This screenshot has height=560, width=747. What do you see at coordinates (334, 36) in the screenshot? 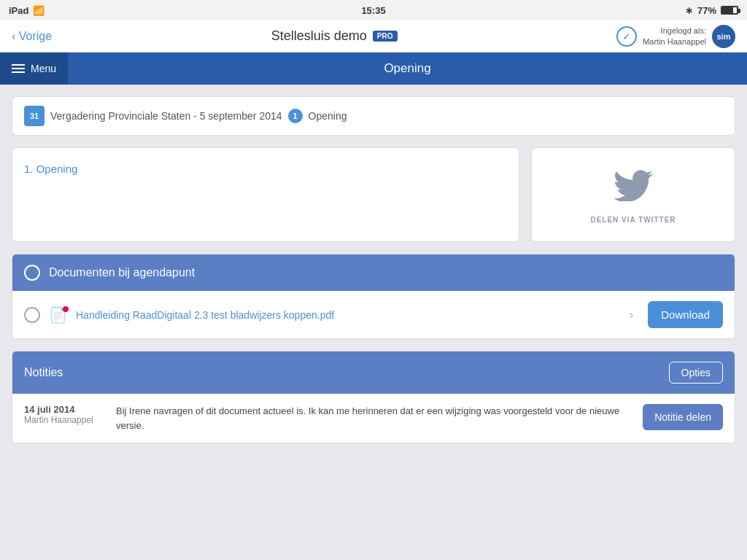
I see `app-title-area: Stellesluis demo PRO` at bounding box center [334, 36].